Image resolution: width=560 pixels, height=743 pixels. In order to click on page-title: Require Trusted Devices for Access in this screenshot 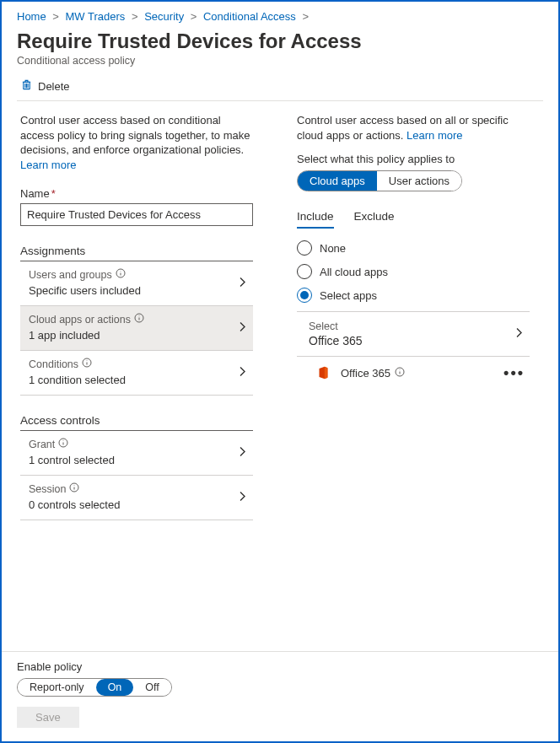, I will do `click(280, 41)`.